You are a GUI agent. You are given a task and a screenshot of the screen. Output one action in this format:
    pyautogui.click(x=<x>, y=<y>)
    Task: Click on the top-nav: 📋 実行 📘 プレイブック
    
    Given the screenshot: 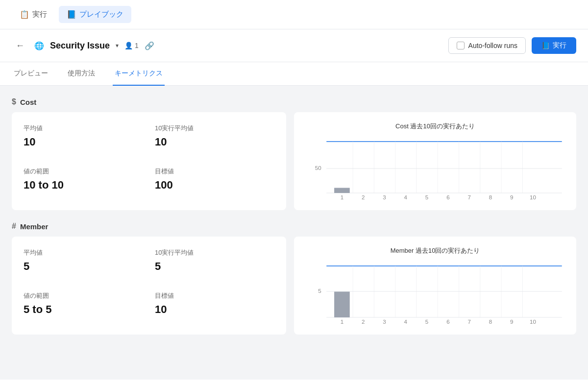 What is the action you would take?
    pyautogui.click(x=294, y=15)
    